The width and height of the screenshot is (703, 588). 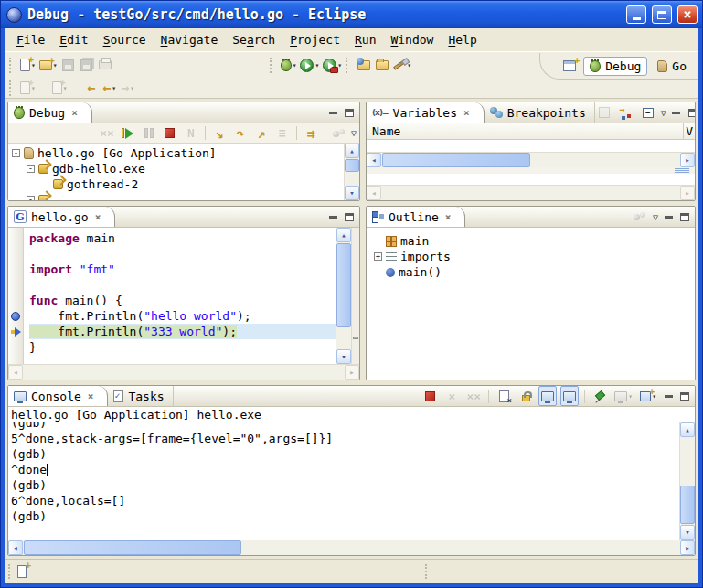 I want to click on tab-outline: Outline ×, so click(x=416, y=217).